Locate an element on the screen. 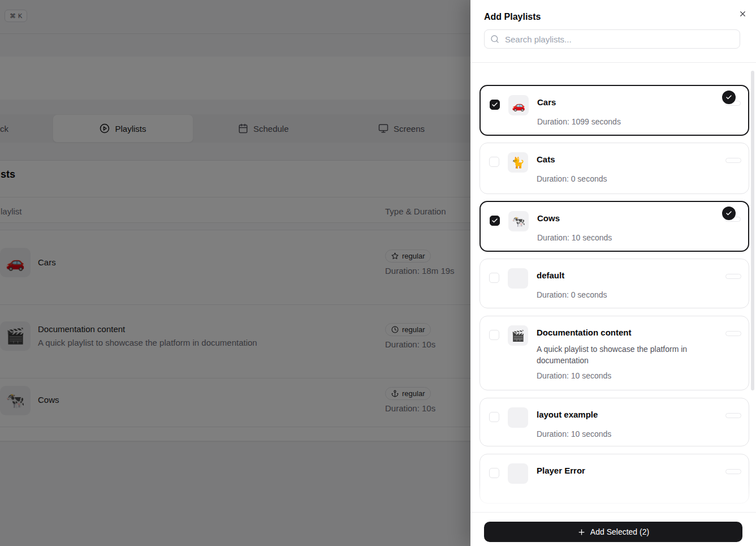 The height and width of the screenshot is (546, 756). search-icon is located at coordinates (495, 39).